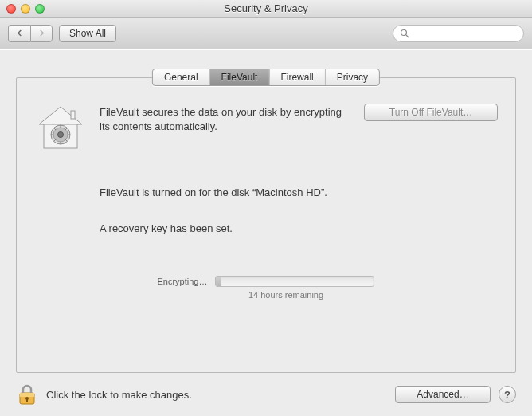  Describe the element at coordinates (266, 33) in the screenshot. I see `toolbar: Show All` at that location.